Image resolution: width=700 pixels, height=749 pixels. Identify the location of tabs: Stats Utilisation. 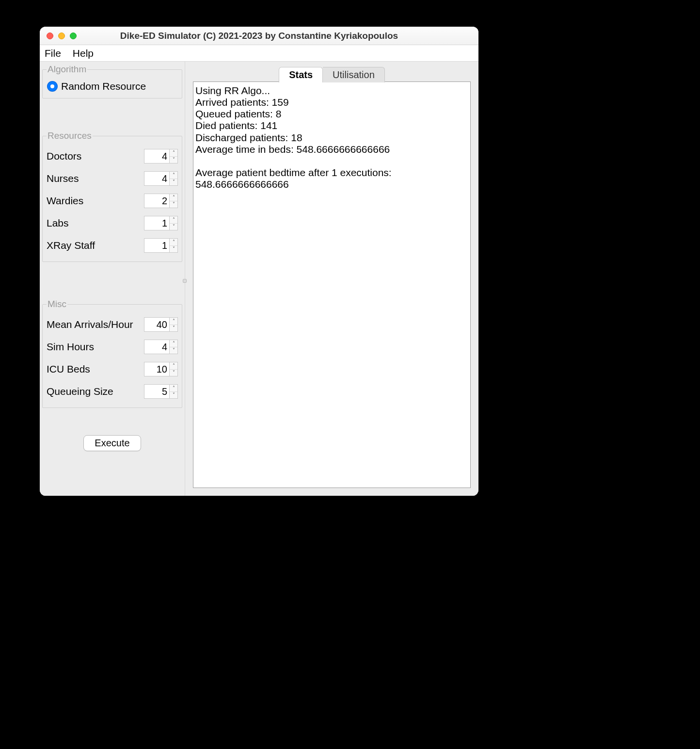
(332, 72).